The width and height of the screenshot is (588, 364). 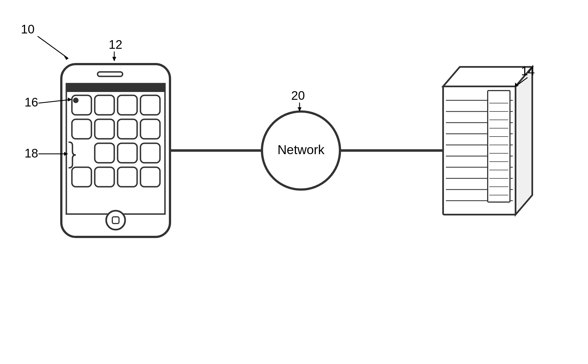 What do you see at coordinates (298, 95) in the screenshot?
I see `label-20: 20` at bounding box center [298, 95].